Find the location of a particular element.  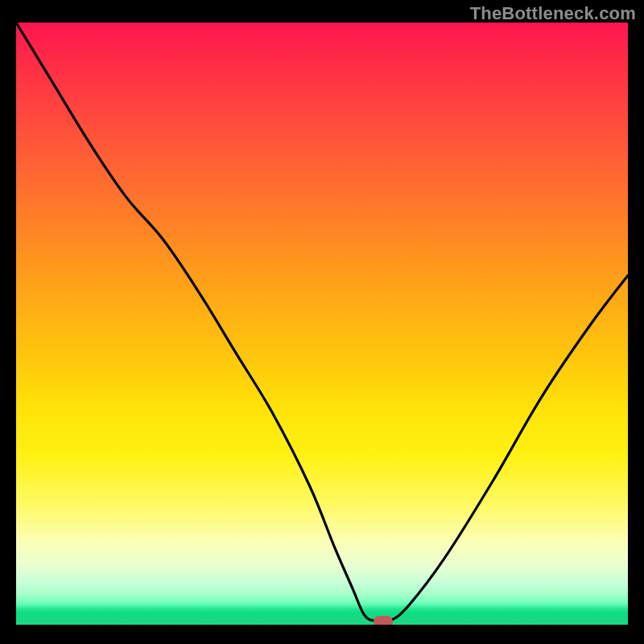

watermark-label: TheBottleneck.com is located at coordinates (553, 14).